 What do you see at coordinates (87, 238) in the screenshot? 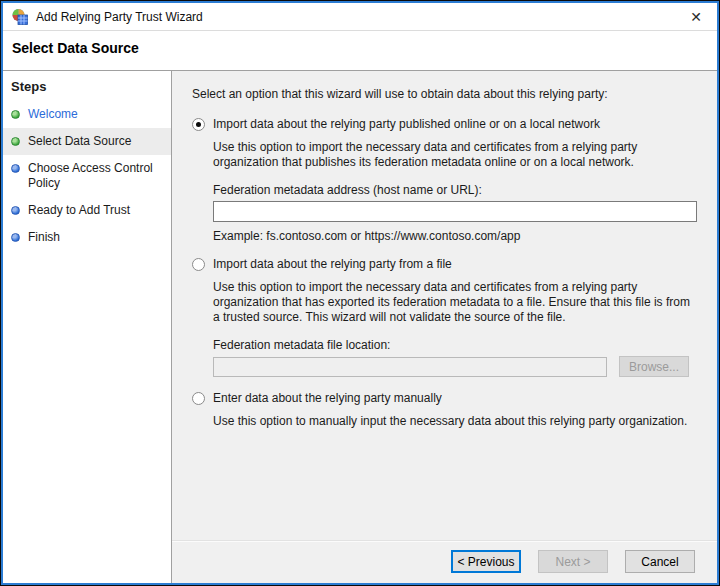
I see `sidebar-item-finish: Finish` at bounding box center [87, 238].